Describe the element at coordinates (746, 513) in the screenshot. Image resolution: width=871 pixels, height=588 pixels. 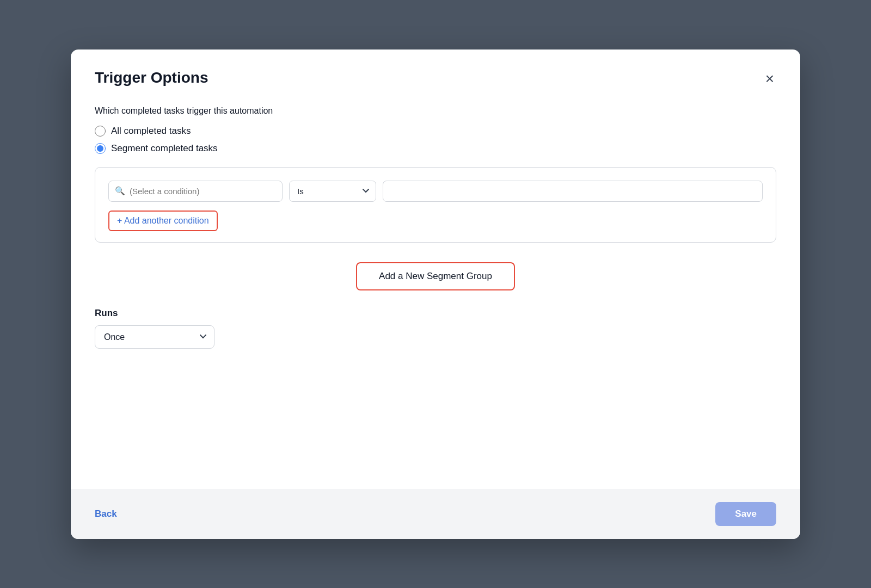
I see `save-label: Save` at that location.